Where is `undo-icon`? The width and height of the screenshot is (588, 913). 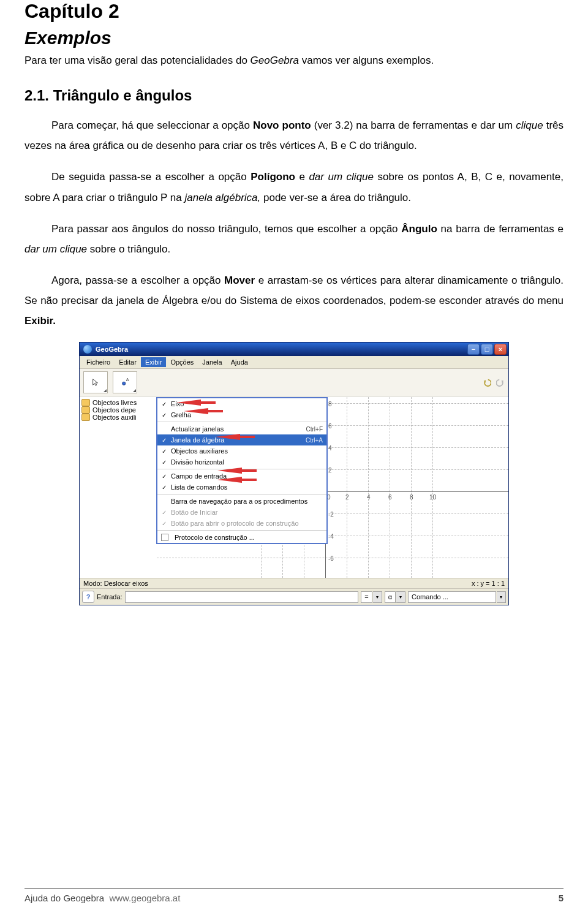 undo-icon is located at coordinates (487, 382).